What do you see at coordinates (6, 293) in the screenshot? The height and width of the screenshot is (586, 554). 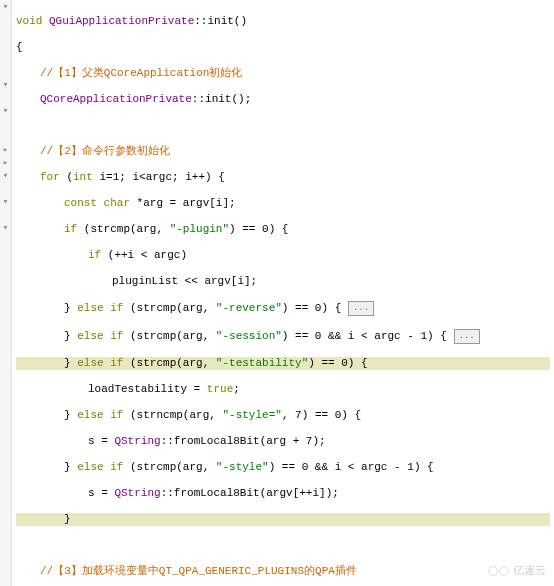 I see `fold-gutter: ▾ ▾ ▾ ▸ ▸ ▾ ▾ ▾` at bounding box center [6, 293].